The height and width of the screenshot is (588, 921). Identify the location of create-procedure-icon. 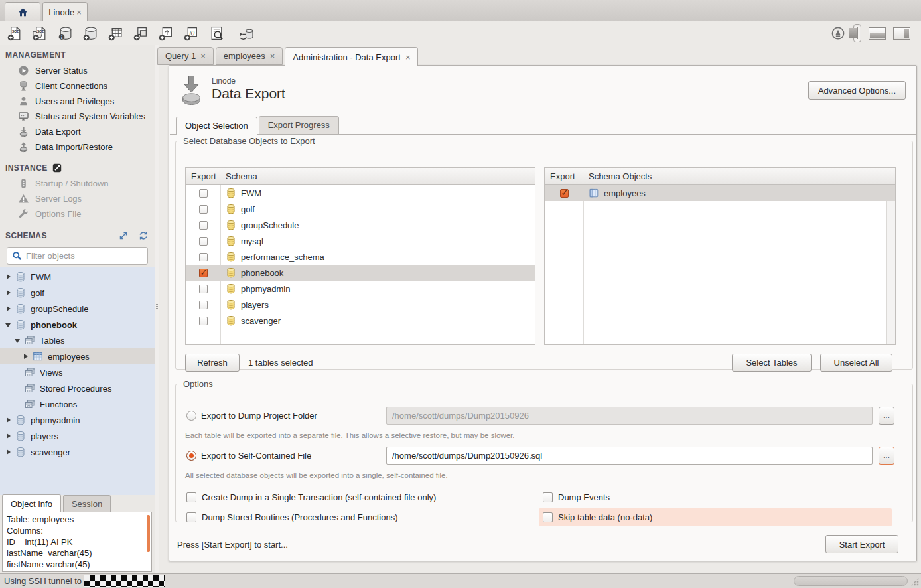
(166, 33).